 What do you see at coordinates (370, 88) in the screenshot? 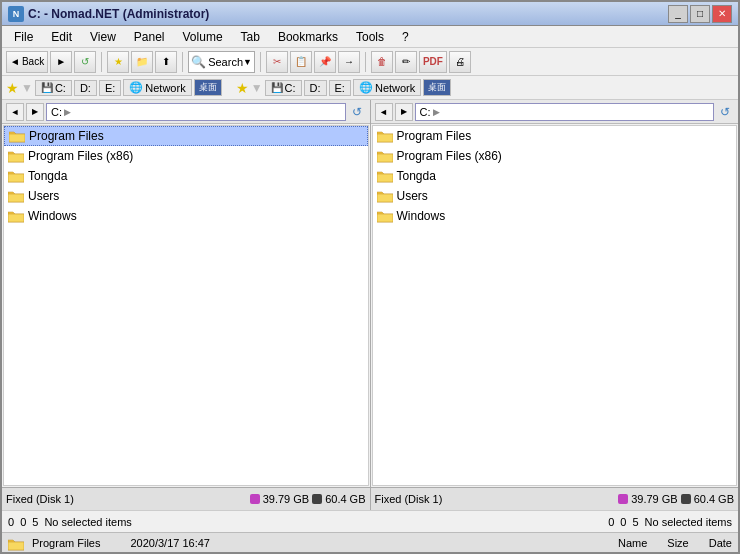
I see `bookmarks-bar: ★ ▼ 💾 C: D: E: 🌐 Network 桌面 ★ ▼ 💾 C: D:` at bounding box center [370, 88].